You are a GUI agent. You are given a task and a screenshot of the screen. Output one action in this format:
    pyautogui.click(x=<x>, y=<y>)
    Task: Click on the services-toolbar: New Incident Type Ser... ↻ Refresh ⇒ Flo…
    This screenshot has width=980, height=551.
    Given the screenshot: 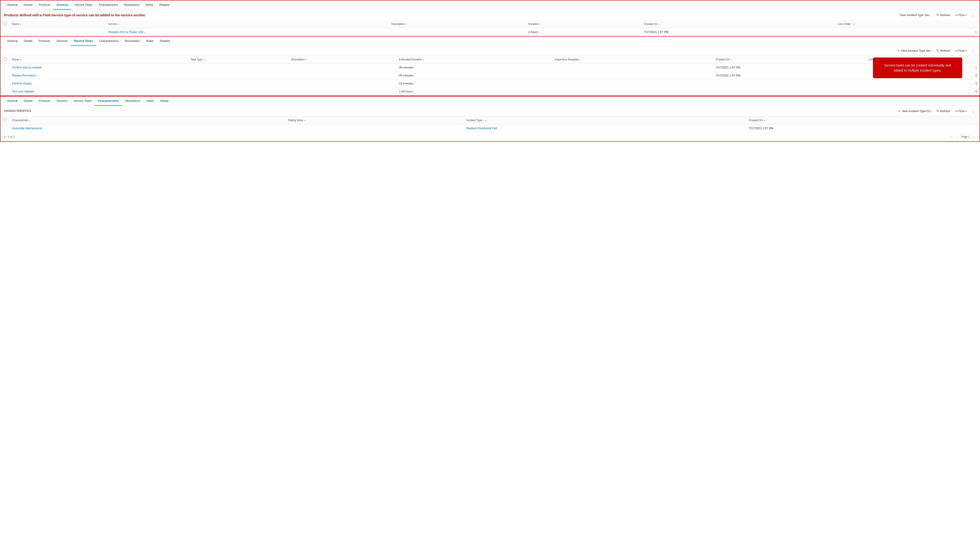 What is the action you would take?
    pyautogui.click(x=937, y=15)
    